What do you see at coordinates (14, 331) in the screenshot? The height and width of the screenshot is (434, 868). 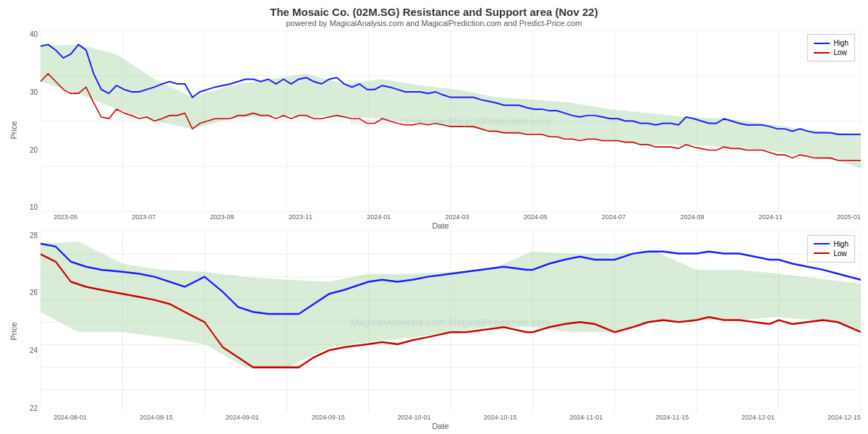 I see `chart2-ylabel: Price` at bounding box center [14, 331].